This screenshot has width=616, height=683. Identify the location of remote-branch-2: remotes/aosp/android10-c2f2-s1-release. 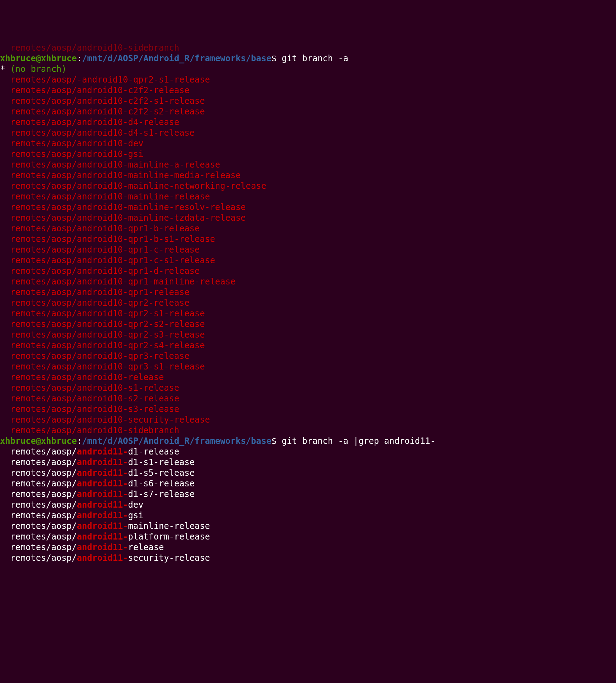
(102, 101).